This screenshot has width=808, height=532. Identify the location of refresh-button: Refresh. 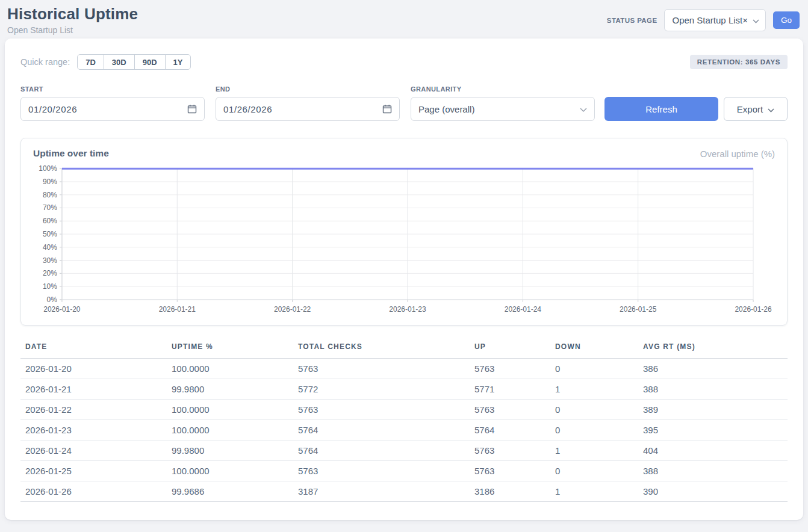
(661, 109).